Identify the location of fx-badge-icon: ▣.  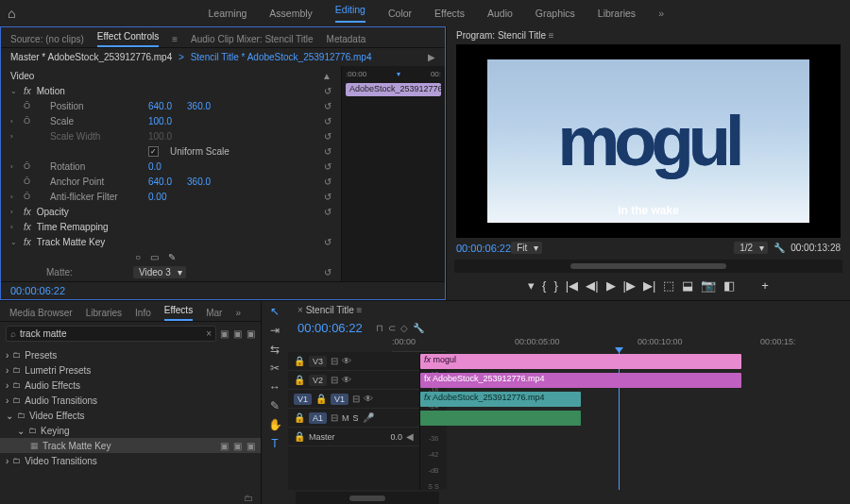
(225, 334).